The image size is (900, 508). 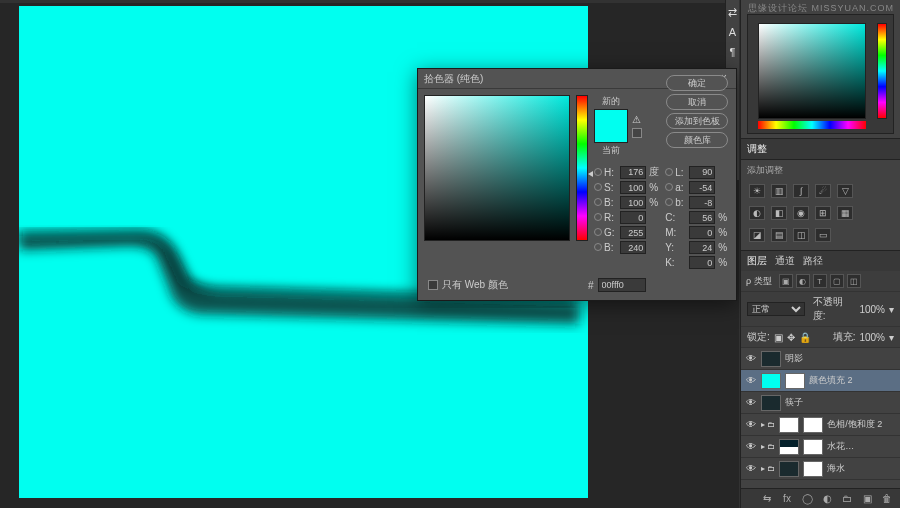 I want to click on layer-name: 筷子, so click(x=794, y=402).